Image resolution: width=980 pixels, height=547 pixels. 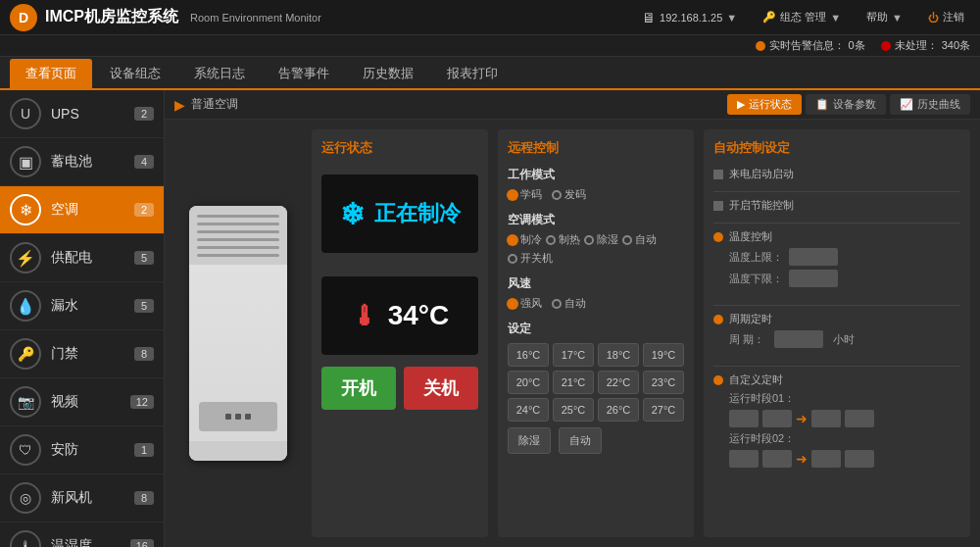 What do you see at coordinates (690, 18) in the screenshot?
I see `ip-button: 🖥 192.168.1.25 ▼` at bounding box center [690, 18].